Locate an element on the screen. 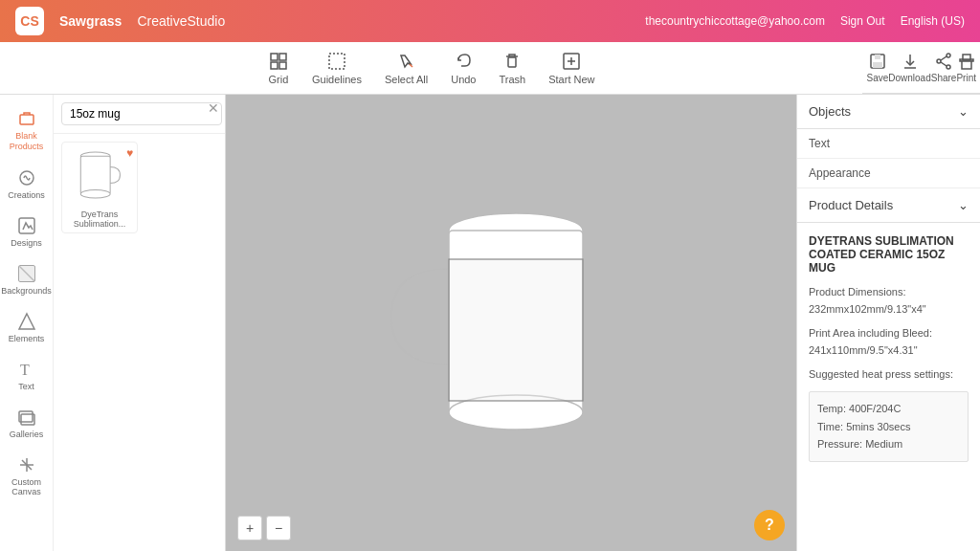 The image size is (980, 551). header-right: thecountrychiccottage@yahoo.com Sign Out… is located at coordinates (805, 21).